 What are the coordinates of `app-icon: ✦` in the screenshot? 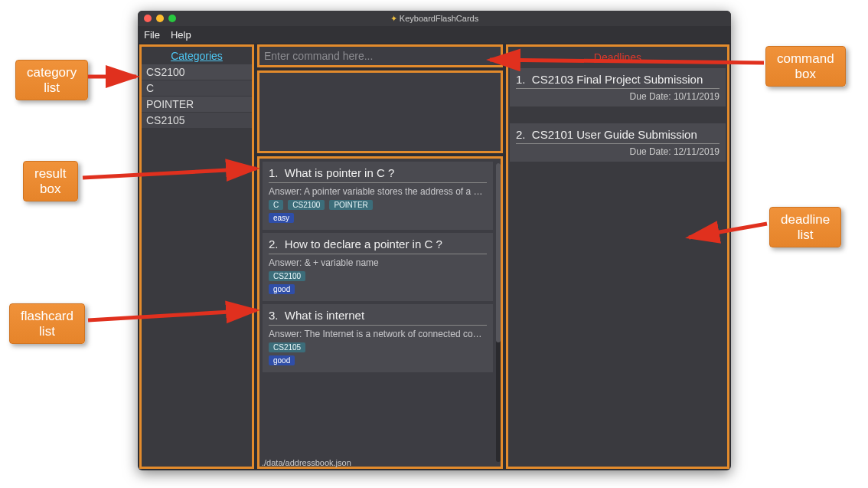 It's located at (393, 18).